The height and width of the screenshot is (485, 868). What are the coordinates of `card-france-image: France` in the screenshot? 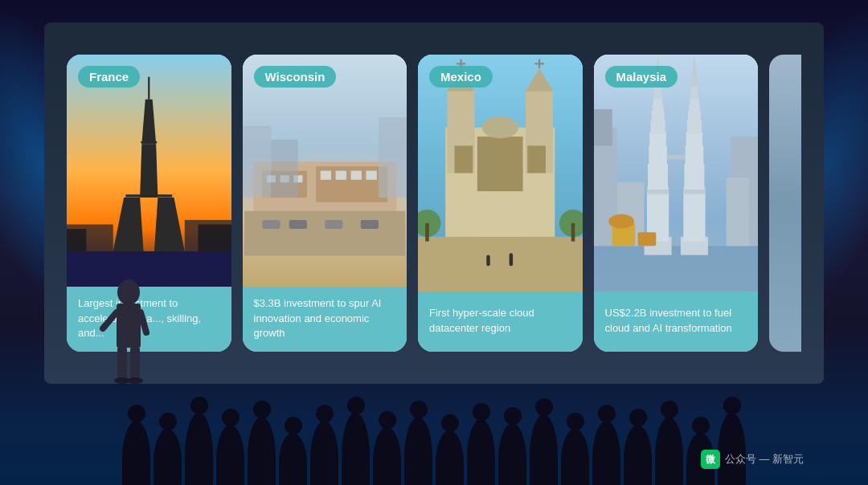 It's located at (149, 170).